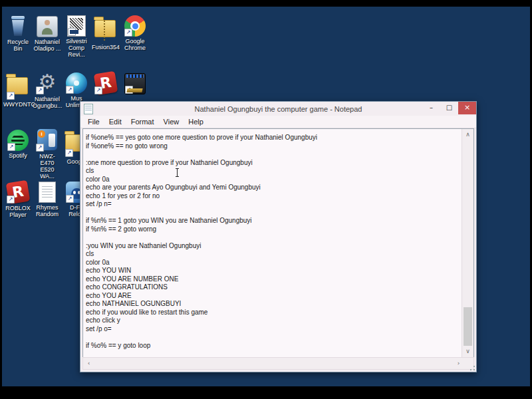 The image size is (532, 399). What do you see at coordinates (468, 134) in the screenshot?
I see `scroll-up-icon: ∧` at bounding box center [468, 134].